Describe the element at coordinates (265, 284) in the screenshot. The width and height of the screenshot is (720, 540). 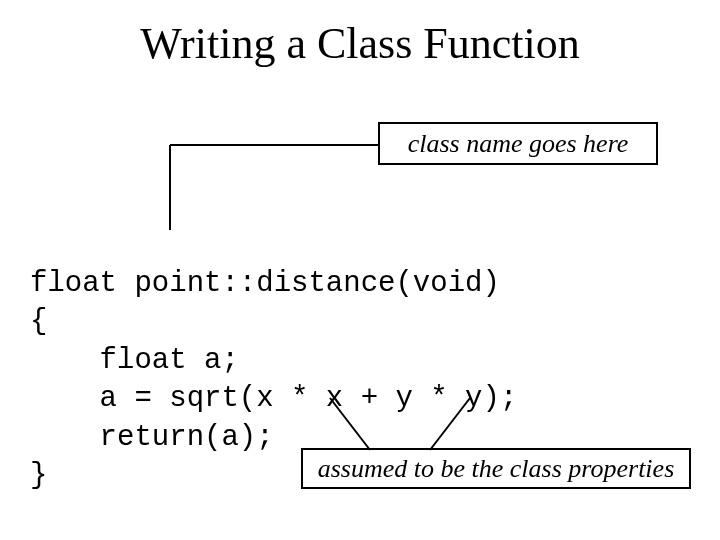
I see `code-line-1: float point::distance(void)` at that location.